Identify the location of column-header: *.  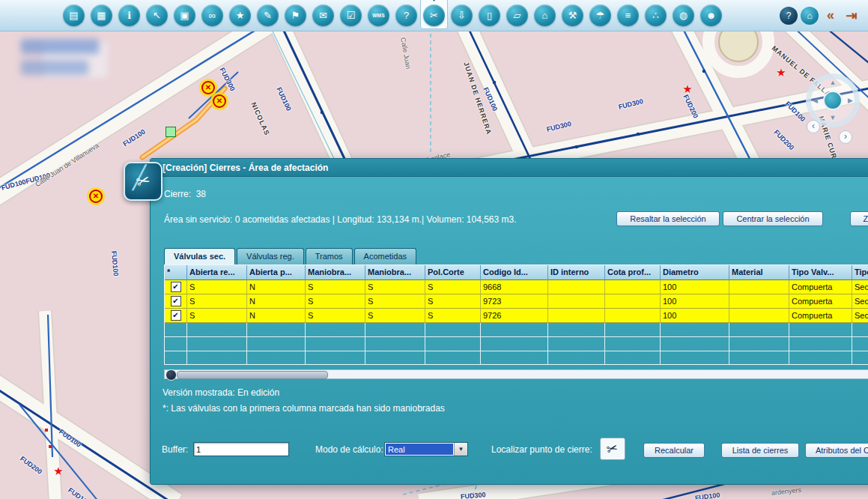
(176, 273).